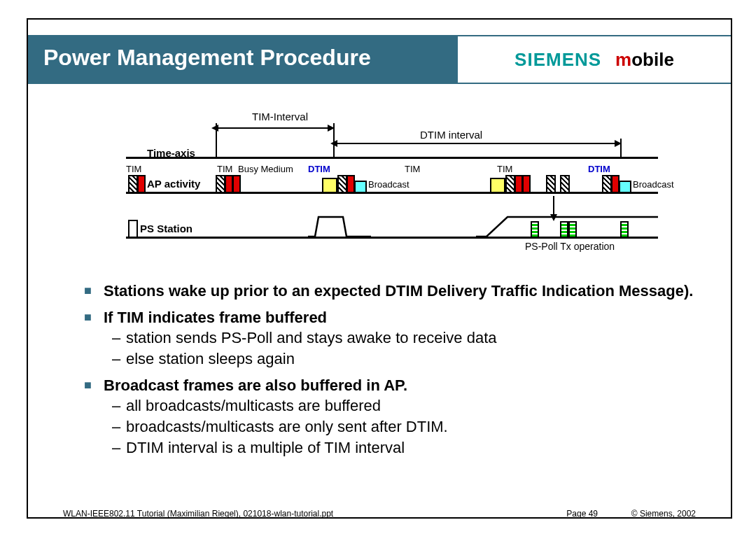 This screenshot has width=756, height=534. Describe the element at coordinates (645, 60) in the screenshot. I see `mobile-logo: mobile` at that location.